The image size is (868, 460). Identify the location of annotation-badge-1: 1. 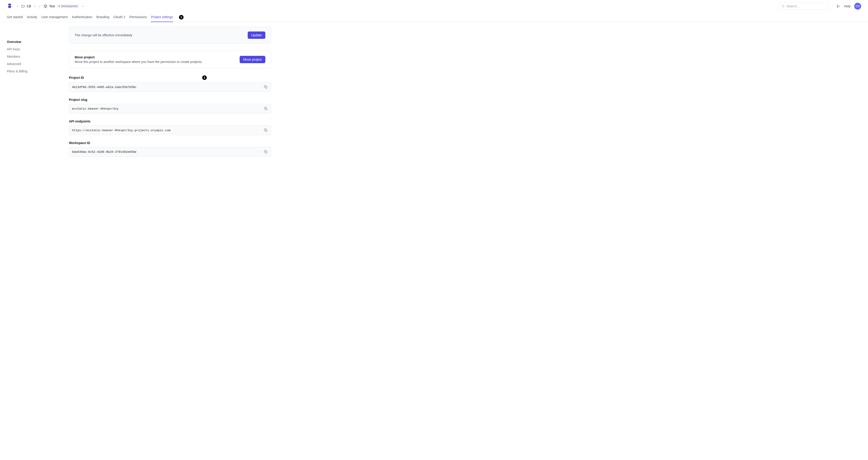
(181, 17).